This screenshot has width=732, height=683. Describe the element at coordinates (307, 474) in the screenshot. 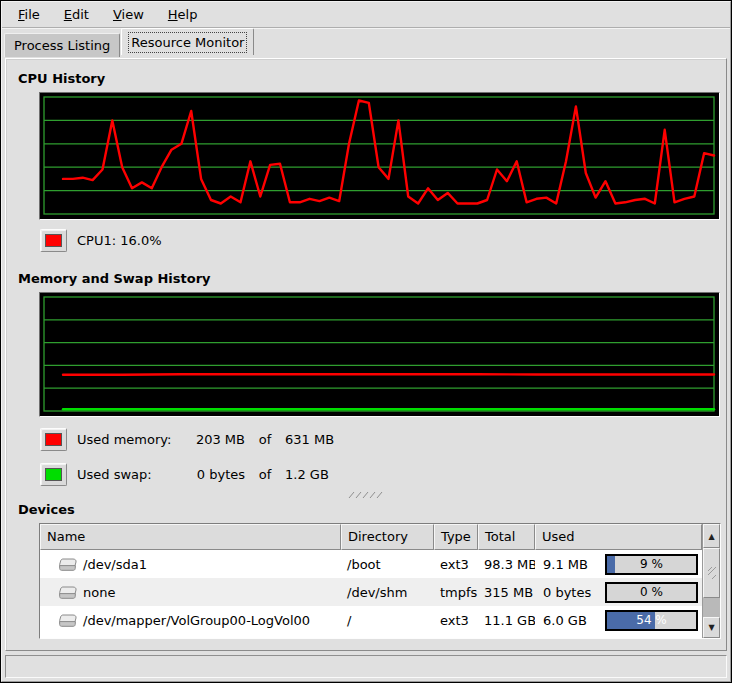

I see `total-swap-value: 1.2 GB` at that location.